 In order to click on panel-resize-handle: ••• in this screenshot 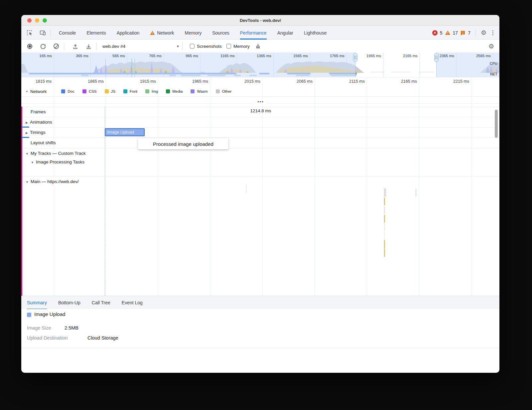, I will do `click(261, 102)`.